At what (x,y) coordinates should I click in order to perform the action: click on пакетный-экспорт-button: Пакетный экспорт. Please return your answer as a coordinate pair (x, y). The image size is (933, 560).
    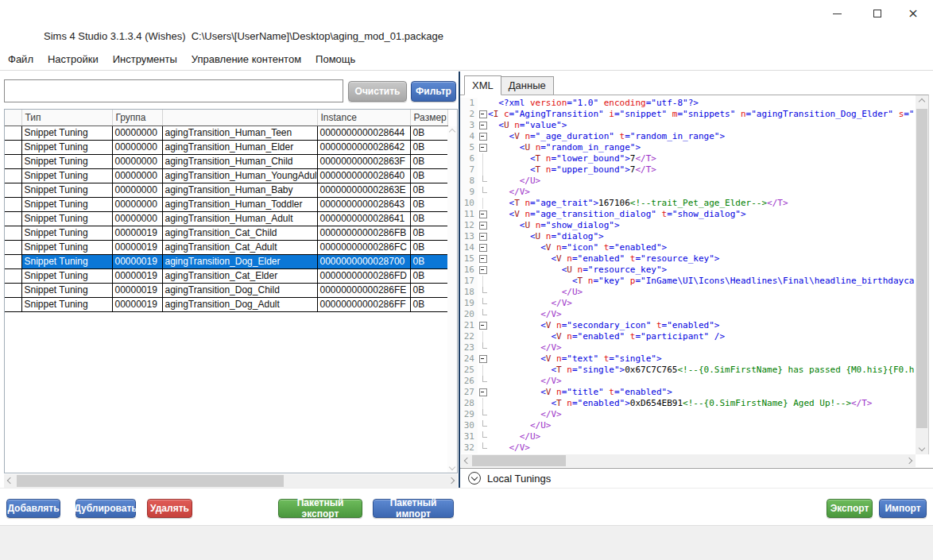
    Looking at the image, I should click on (320, 508).